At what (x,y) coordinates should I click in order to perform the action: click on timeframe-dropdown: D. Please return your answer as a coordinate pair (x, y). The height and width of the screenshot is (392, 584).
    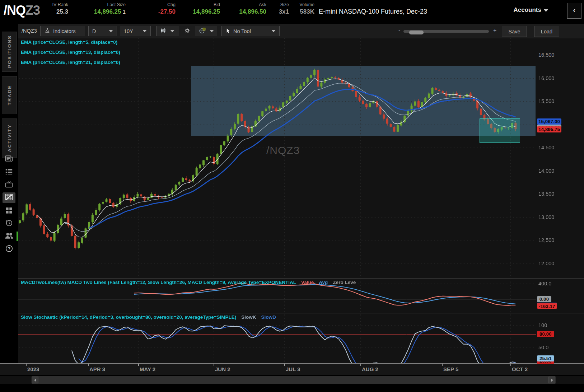
    Looking at the image, I should click on (103, 31).